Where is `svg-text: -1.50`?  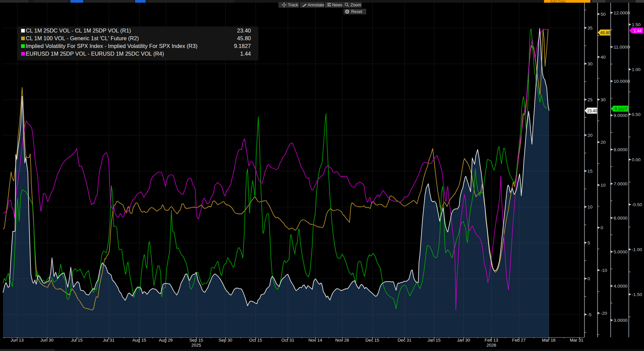 svg-text: -1.50 is located at coordinates (637, 294).